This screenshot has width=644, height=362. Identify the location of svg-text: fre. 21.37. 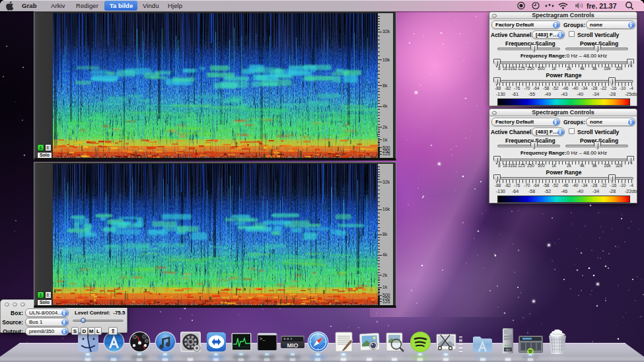
(602, 6).